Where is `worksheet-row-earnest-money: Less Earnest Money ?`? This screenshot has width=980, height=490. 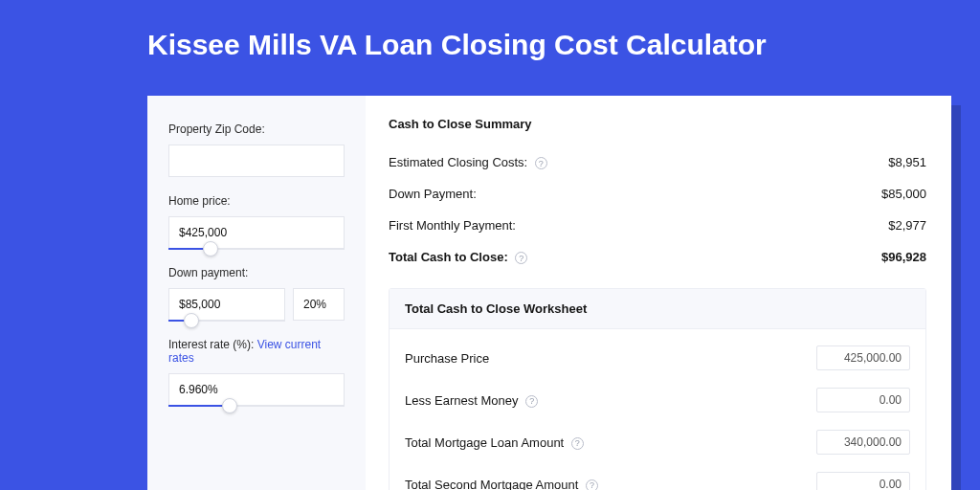
worksheet-row-earnest-money: Less Earnest Money ? is located at coordinates (657, 400).